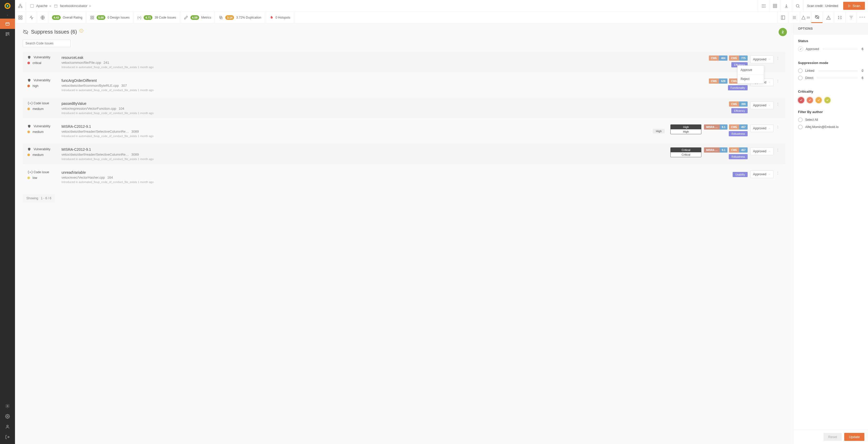  What do you see at coordinates (828, 18) in the screenshot?
I see `view-alert-icon` at bounding box center [828, 18].